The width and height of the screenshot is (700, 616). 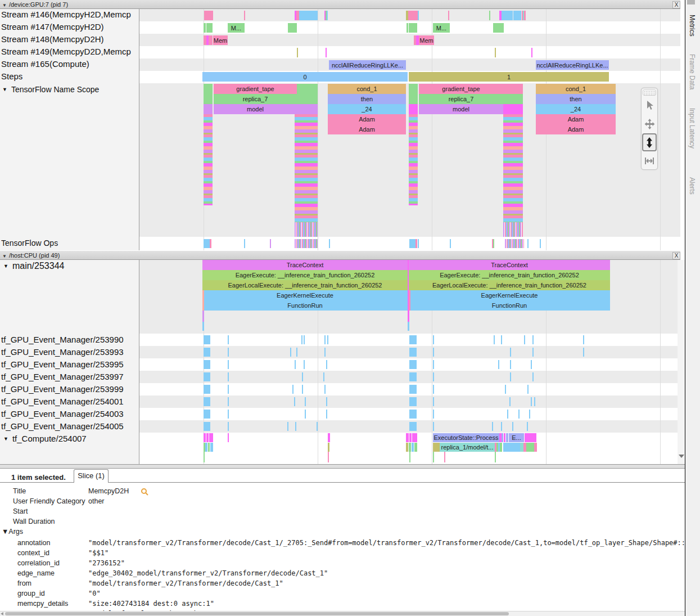 I want to click on trace-event: replica_7, so click(x=255, y=99).